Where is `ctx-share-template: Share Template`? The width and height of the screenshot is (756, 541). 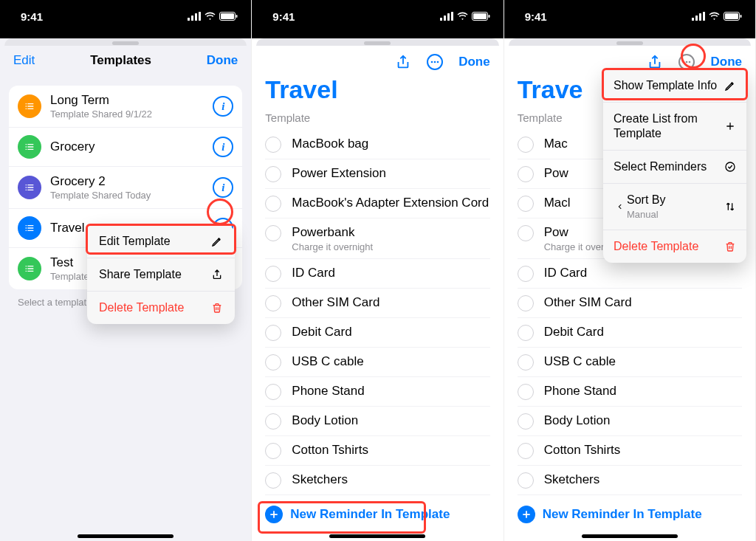 ctx-share-template: Share Template is located at coordinates (161, 275).